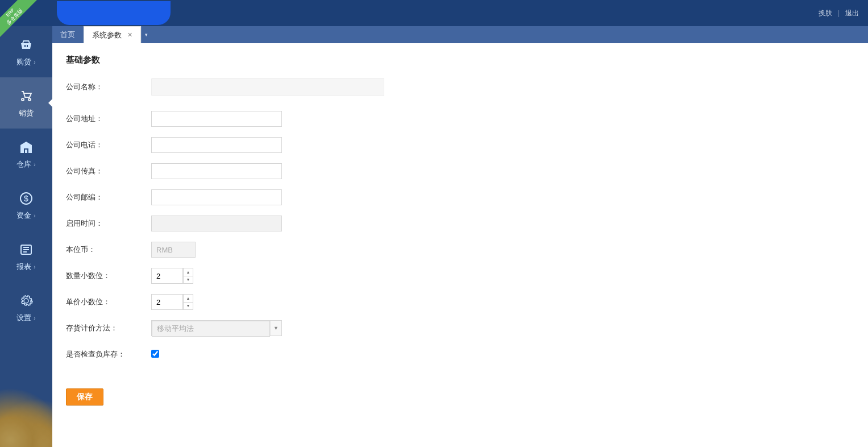  I want to click on row-price-decimals: 单价小数位： ▲ ▼, so click(460, 302).